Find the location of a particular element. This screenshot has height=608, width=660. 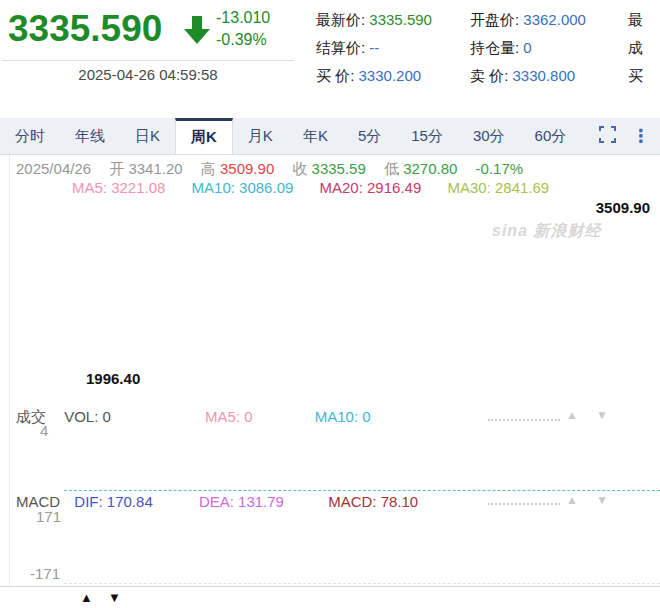

tab-5分: 5分 is located at coordinates (370, 136).